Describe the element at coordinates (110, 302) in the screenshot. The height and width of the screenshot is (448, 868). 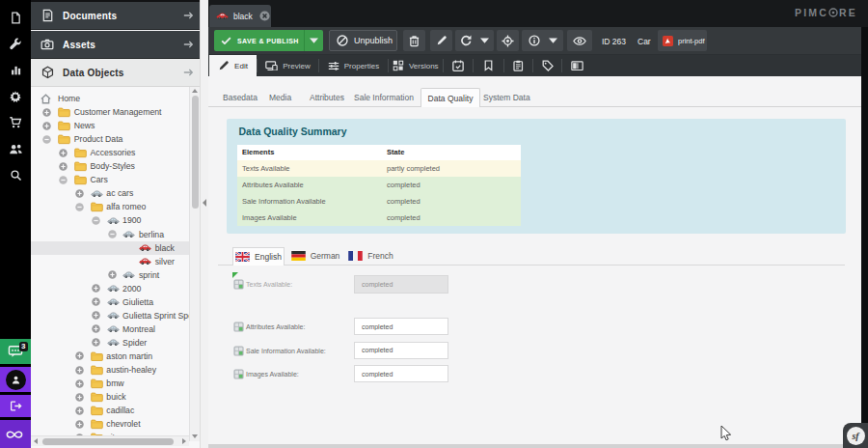
I see `tree-node-giulietta: Giulietta` at that location.